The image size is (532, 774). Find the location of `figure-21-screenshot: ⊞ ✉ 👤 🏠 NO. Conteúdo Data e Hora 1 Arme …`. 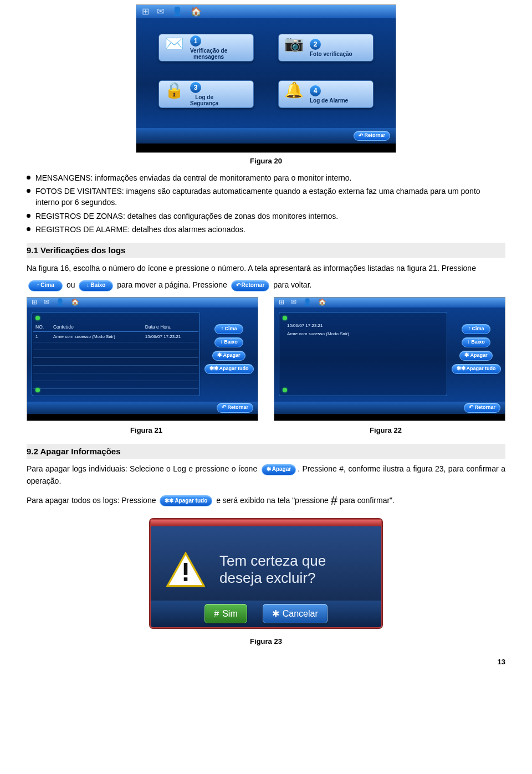

figure-21-screenshot: ⊞ ✉ 👤 🏠 NO. Conteúdo Data e Hora 1 Arme … is located at coordinates (142, 359).